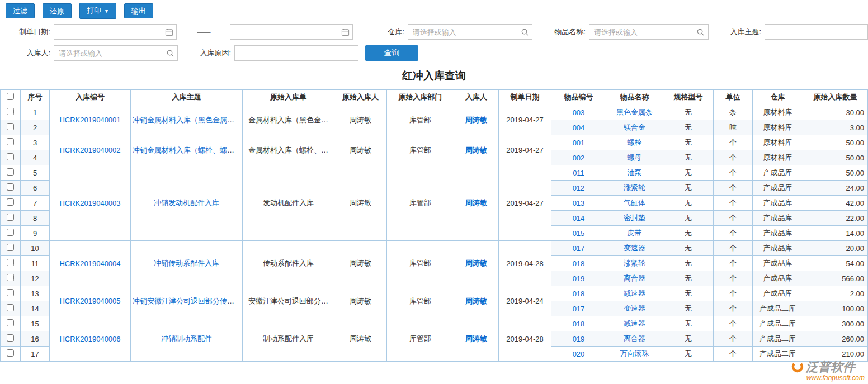 The image size is (868, 384). I want to click on query-button: 查询, so click(391, 53).